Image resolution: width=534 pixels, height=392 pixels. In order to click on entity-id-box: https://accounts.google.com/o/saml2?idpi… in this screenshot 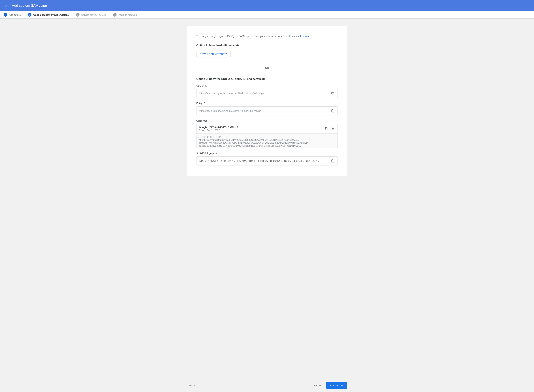, I will do `click(267, 111)`.